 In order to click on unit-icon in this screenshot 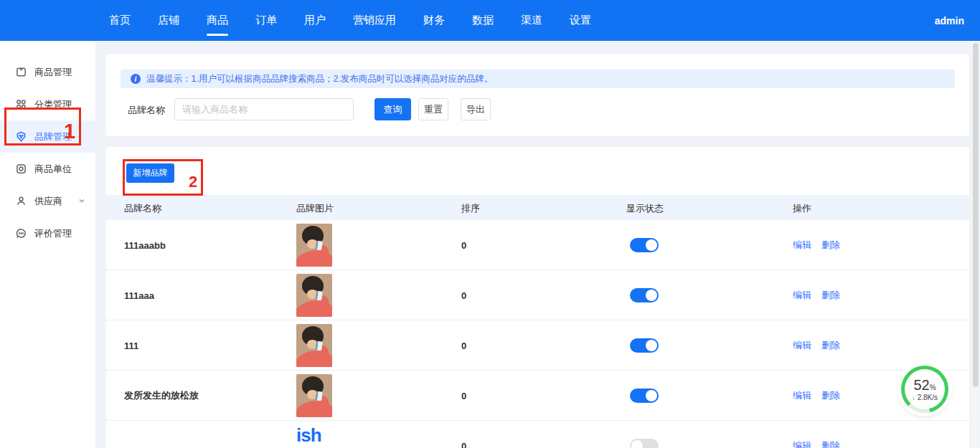, I will do `click(21, 169)`.